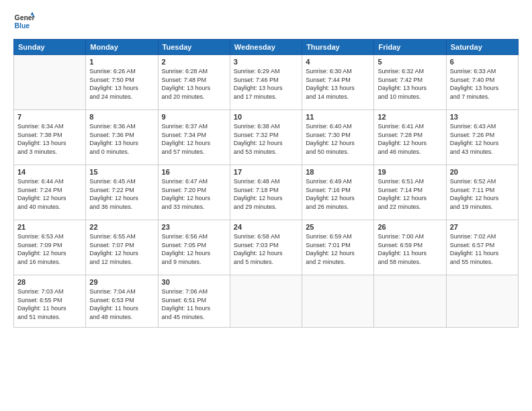  Describe the element at coordinates (122, 138) in the screenshot. I see `calendar-cell: 8Sunrise: 6:36 AM Sunset: 7:36 PM Daylig…` at that location.